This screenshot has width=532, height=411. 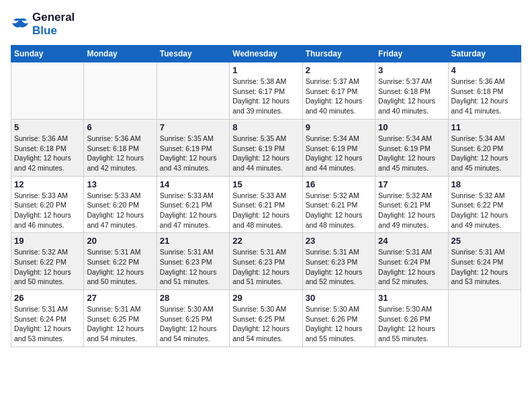 What do you see at coordinates (47, 184) in the screenshot?
I see `day-number: 12` at bounding box center [47, 184].